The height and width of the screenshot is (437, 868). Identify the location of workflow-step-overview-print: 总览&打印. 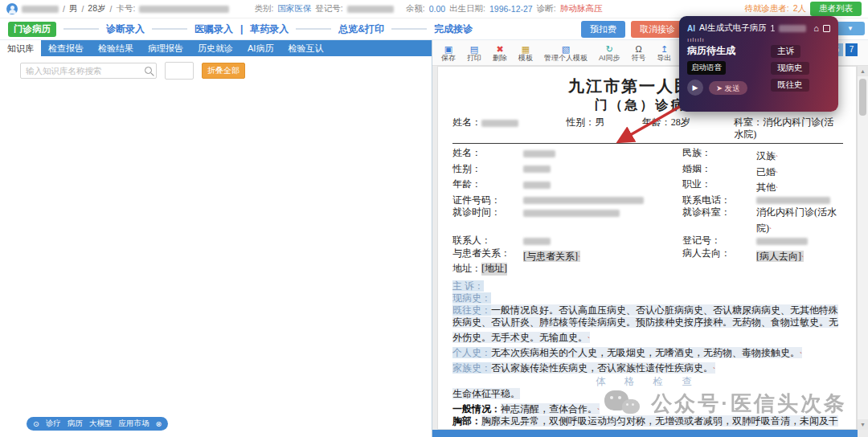
(362, 29).